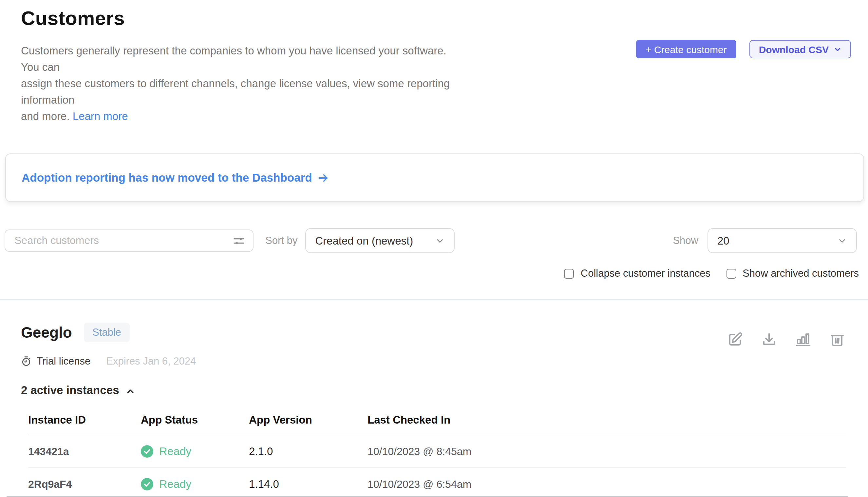 The width and height of the screenshot is (868, 497). I want to click on description-line: and more. Learn more, so click(239, 116).